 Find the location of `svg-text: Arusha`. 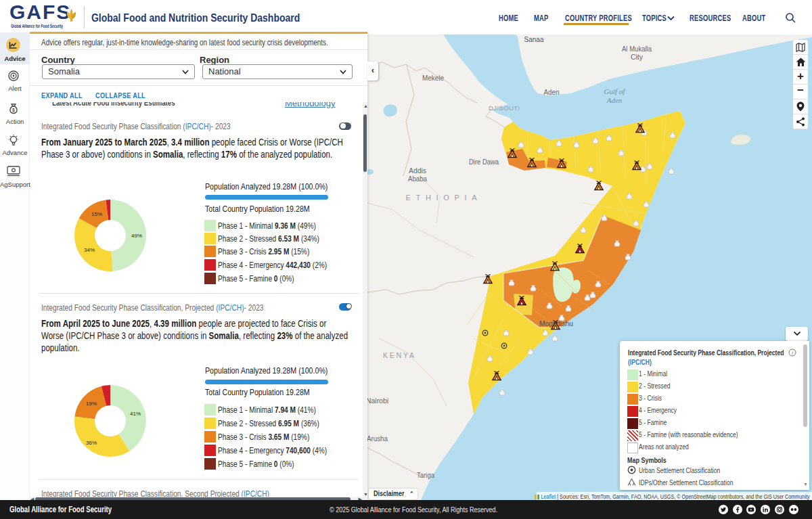

svg-text: Arusha is located at coordinates (378, 438).